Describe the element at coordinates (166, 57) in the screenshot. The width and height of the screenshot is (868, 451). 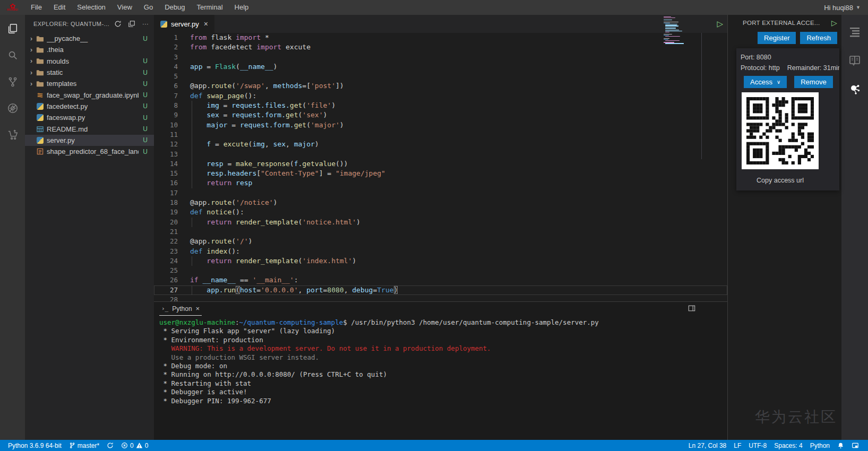
I see `line-number: 3` at that location.